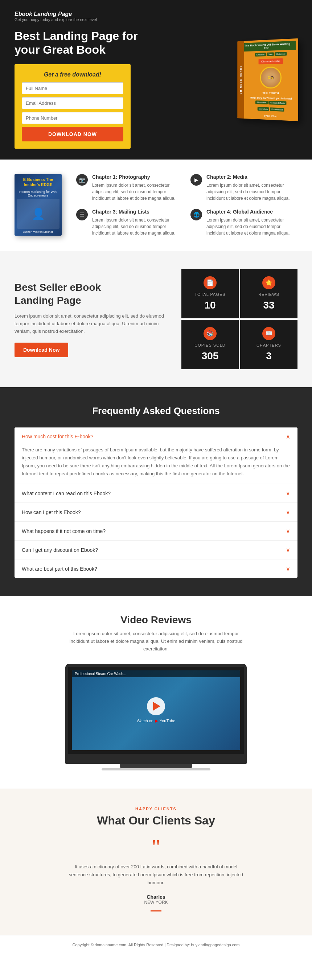 This screenshot has width=312, height=980. Describe the element at coordinates (156, 674) in the screenshot. I see `video-top-bar: Professional Steam Car Wash...` at that location.